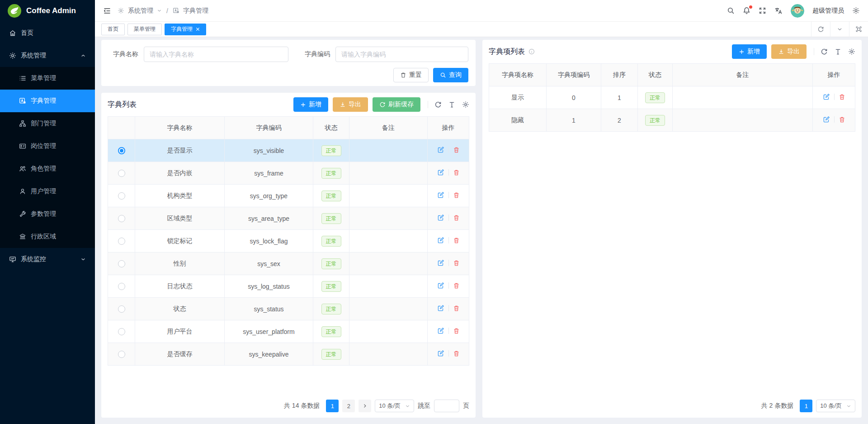 The width and height of the screenshot is (868, 424). What do you see at coordinates (141, 11) in the screenshot?
I see `breadcrumb-parent: 系统管理` at bounding box center [141, 11].